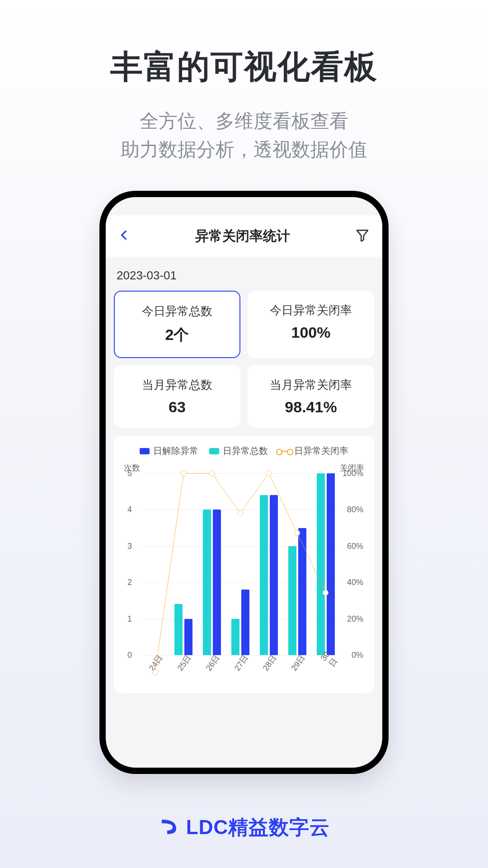  Describe the element at coordinates (169, 451) in the screenshot. I see `legend-item-1: 日解除异常` at that location.